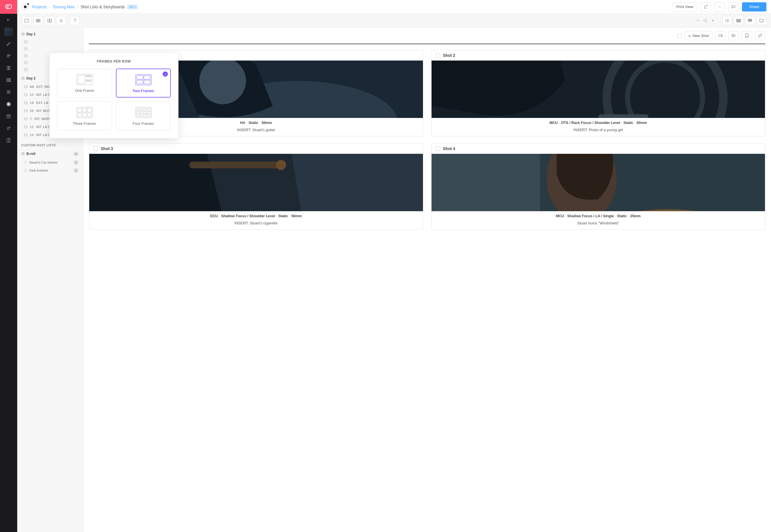 This screenshot has height=532, width=771. What do you see at coordinates (50, 162) in the screenshot?
I see `broll-name: Stuart's Car Interior` at bounding box center [50, 162].